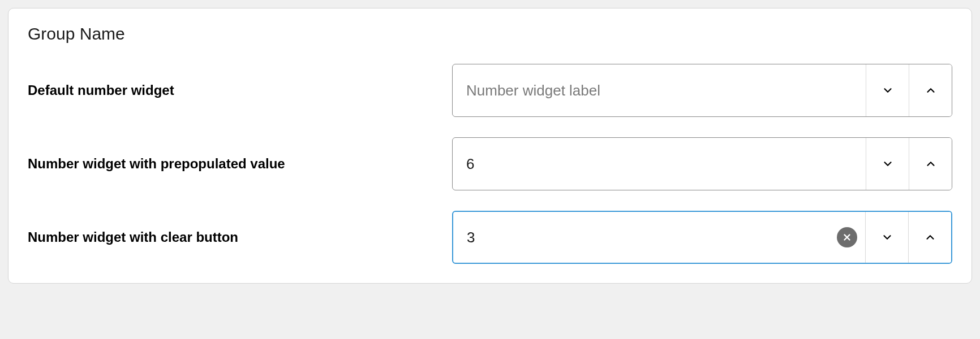  What do you see at coordinates (909, 90) in the screenshot?
I see `stepper-default` at bounding box center [909, 90].